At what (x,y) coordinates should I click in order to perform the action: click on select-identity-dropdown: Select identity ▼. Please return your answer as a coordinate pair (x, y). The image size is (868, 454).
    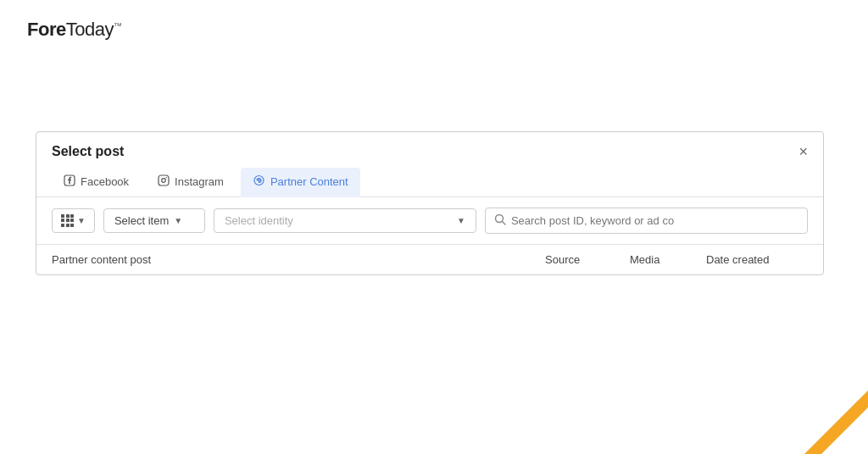
    Looking at the image, I should click on (345, 220).